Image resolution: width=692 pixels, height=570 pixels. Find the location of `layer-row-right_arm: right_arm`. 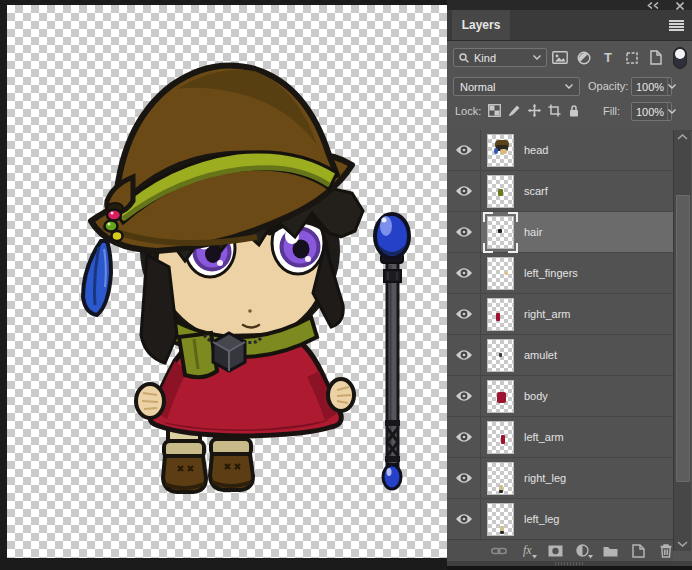

layer-row-right_arm: right_arm is located at coordinates (560, 314).